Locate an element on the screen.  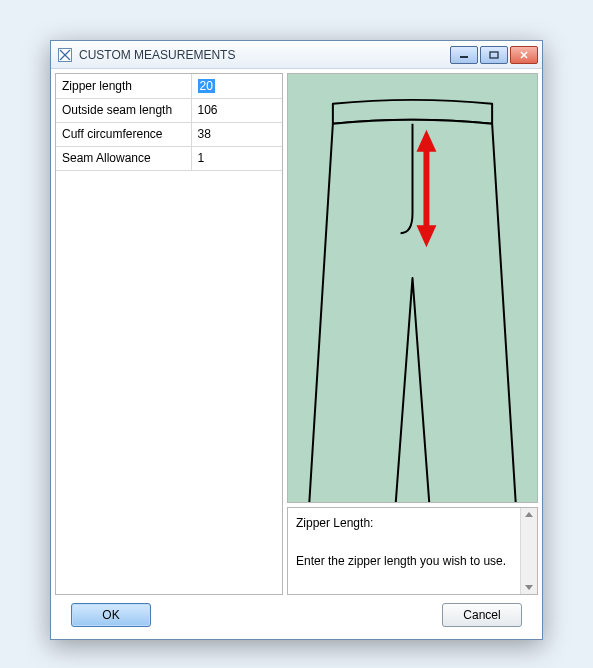
help-box: Zipper Length: Enter the zipper length y… is located at coordinates (412, 551).